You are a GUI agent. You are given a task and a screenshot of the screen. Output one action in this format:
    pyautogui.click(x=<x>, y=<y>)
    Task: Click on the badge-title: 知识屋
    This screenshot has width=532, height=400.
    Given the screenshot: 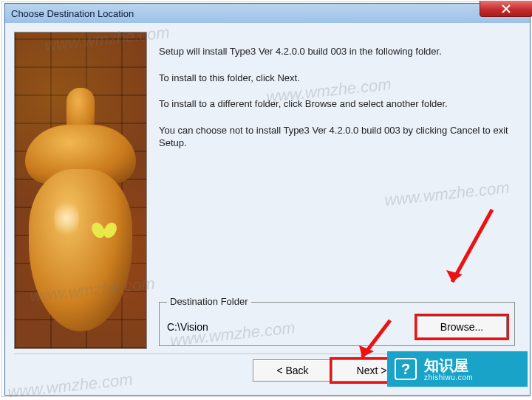 What is the action you would take?
    pyautogui.click(x=449, y=365)
    